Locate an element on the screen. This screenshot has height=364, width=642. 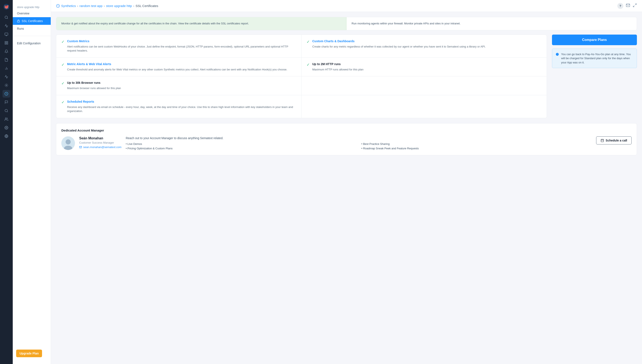
feature-metric-alerts: ✓ Metric Alerts & Web Vital Alerts Creat… is located at coordinates (179, 67).